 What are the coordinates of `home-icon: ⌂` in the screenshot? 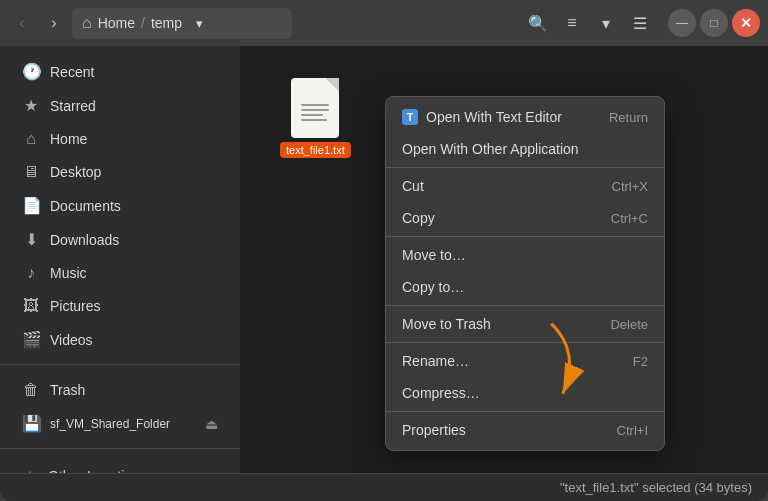 It's located at (87, 23).